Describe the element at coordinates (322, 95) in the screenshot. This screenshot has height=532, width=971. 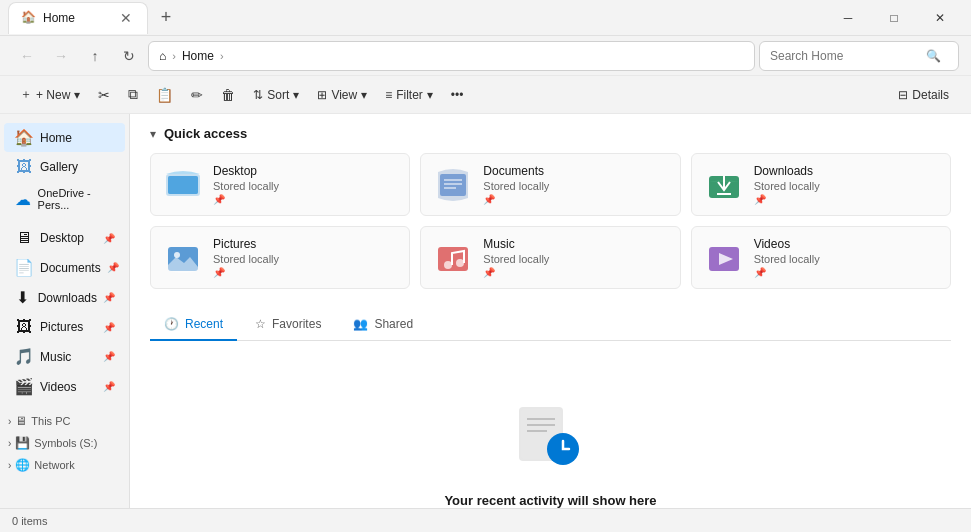
I see `view-icon: ⊞` at that location.